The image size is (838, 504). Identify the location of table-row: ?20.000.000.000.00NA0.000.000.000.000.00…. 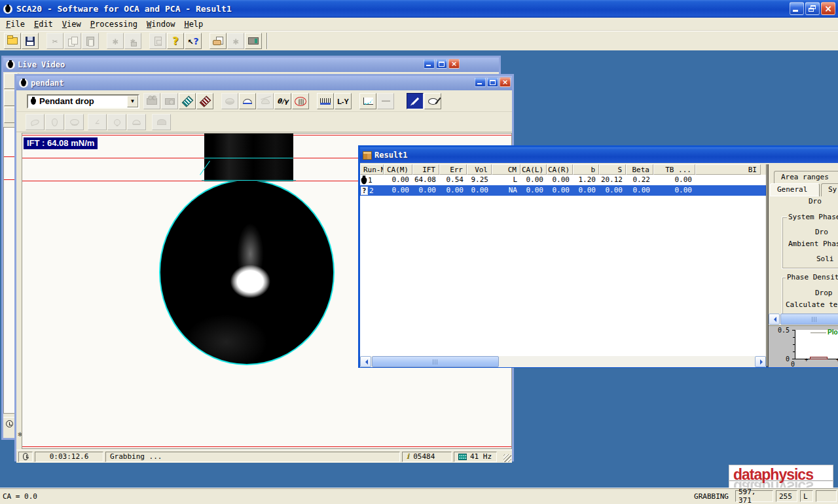
(563, 190).